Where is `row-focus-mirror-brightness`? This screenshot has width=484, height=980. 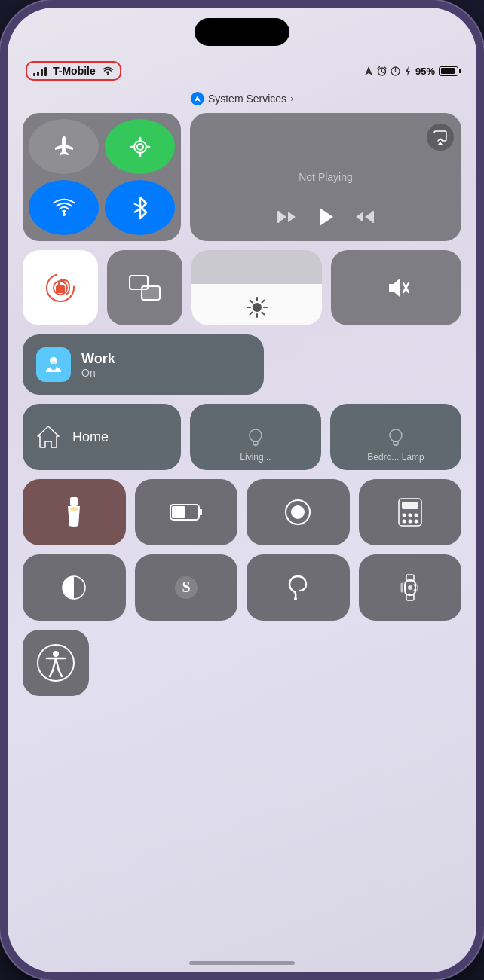 row-focus-mirror-brightness is located at coordinates (242, 288).